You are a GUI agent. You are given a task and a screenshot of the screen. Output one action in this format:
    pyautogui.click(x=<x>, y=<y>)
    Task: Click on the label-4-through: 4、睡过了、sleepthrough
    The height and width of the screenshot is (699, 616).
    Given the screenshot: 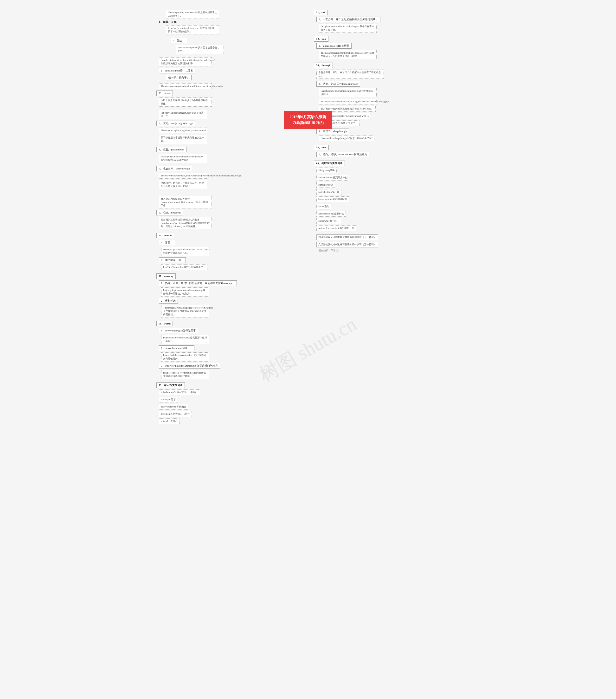 What is the action you would take?
    pyautogui.click(x=333, y=131)
    